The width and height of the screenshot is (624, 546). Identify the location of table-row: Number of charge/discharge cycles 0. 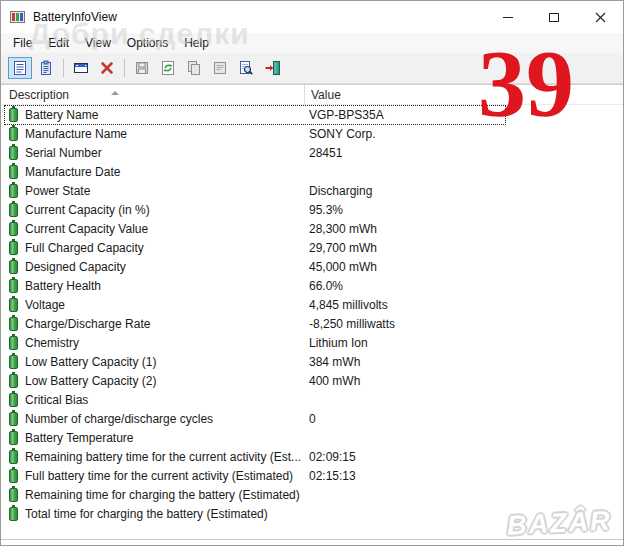
(312, 418).